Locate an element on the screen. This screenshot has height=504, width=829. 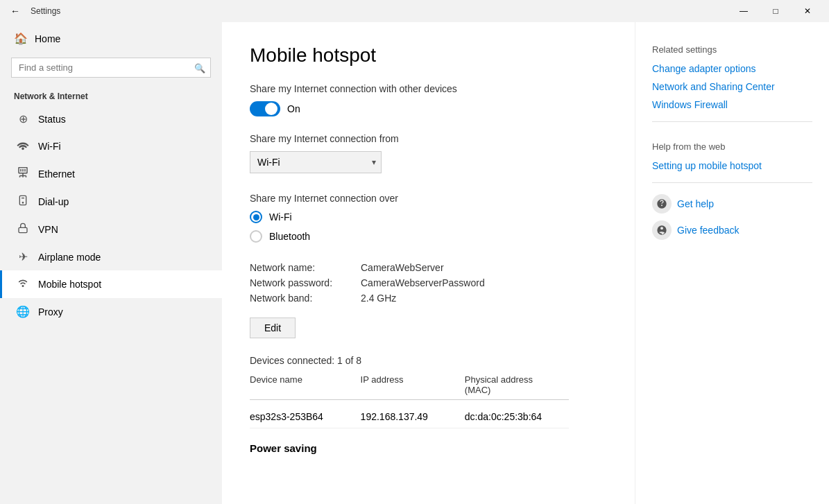
feedback-icon is located at coordinates (662, 230).